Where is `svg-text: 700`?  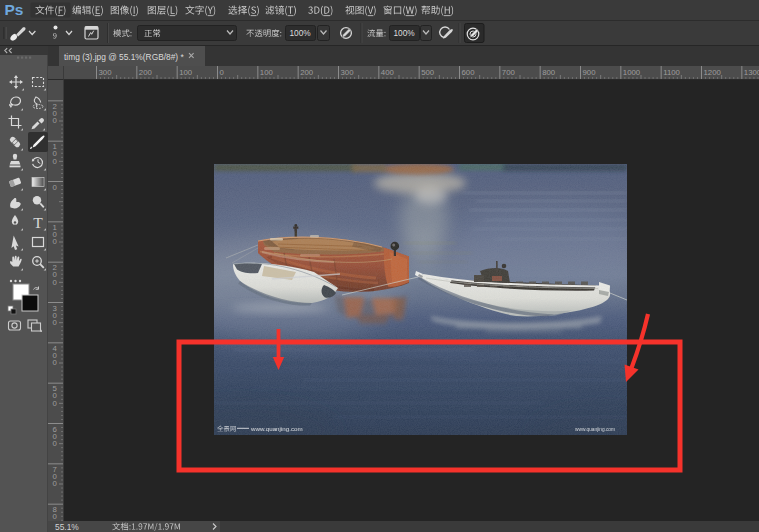
svg-text: 700 is located at coordinates (509, 72).